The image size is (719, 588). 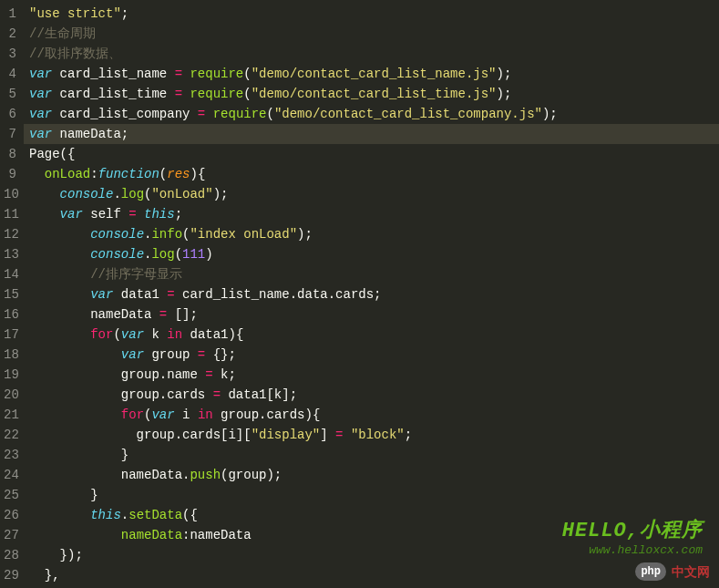 What do you see at coordinates (374, 74) in the screenshot?
I see `code-line: var card_list_name = require("demo/conta…` at bounding box center [374, 74].